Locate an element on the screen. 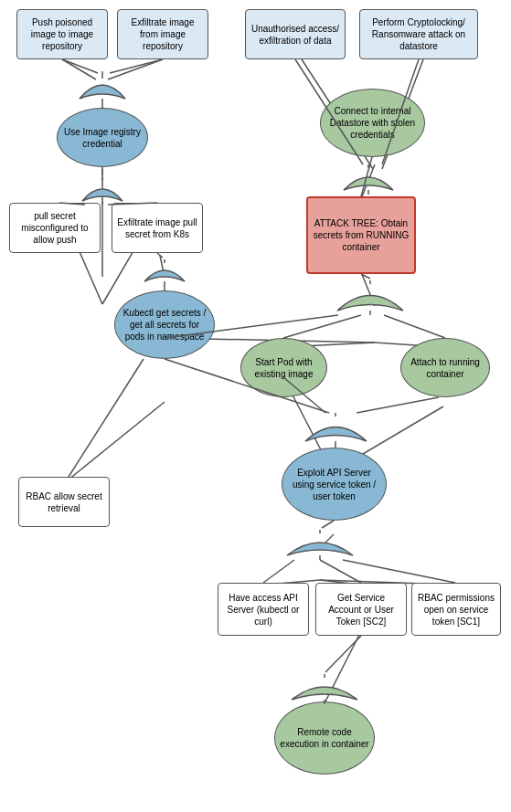  start-pod-node: Start Pod with existing image is located at coordinates (283, 367).